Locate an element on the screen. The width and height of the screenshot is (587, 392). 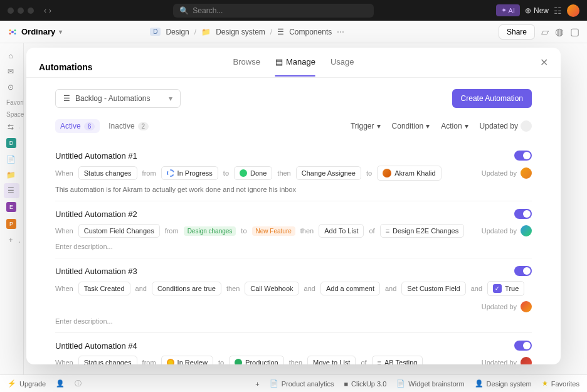
step-chip: In Review is located at coordinates (187, 360).